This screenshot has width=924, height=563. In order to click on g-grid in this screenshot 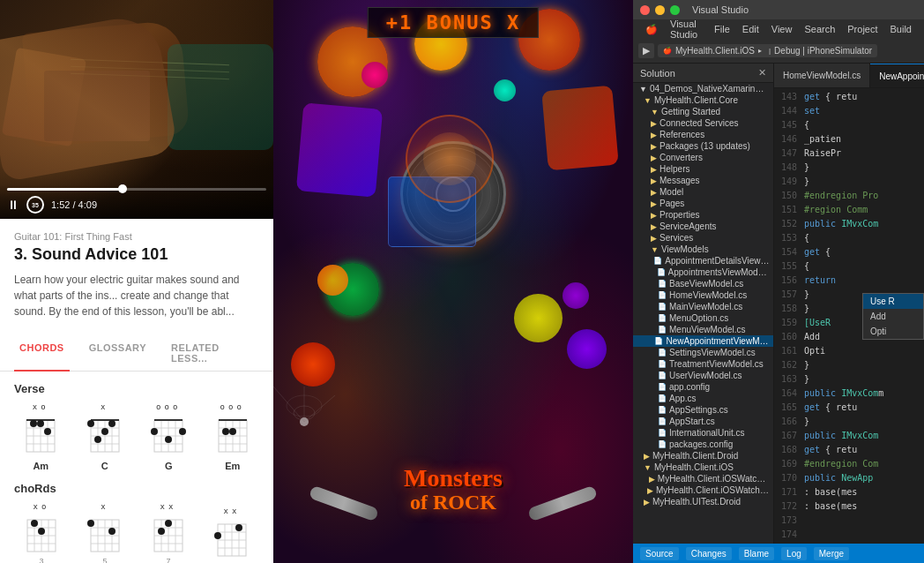, I will do `click(168, 435)`.